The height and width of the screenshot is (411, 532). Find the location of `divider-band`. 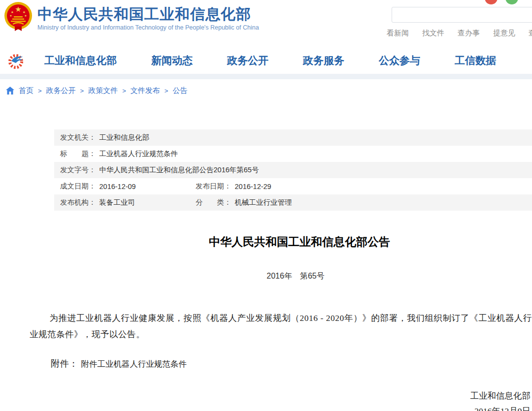

divider-band is located at coordinates (266, 77).